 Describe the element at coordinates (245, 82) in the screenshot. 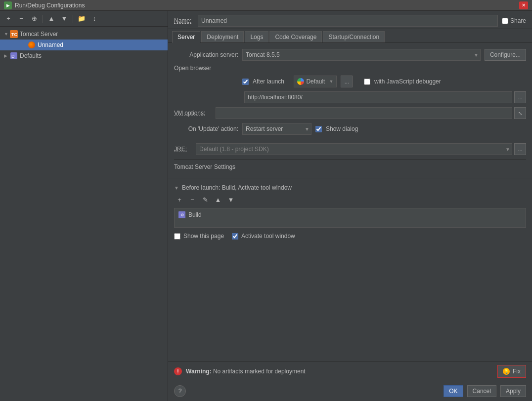

I see `after-launch-checkbox` at that location.